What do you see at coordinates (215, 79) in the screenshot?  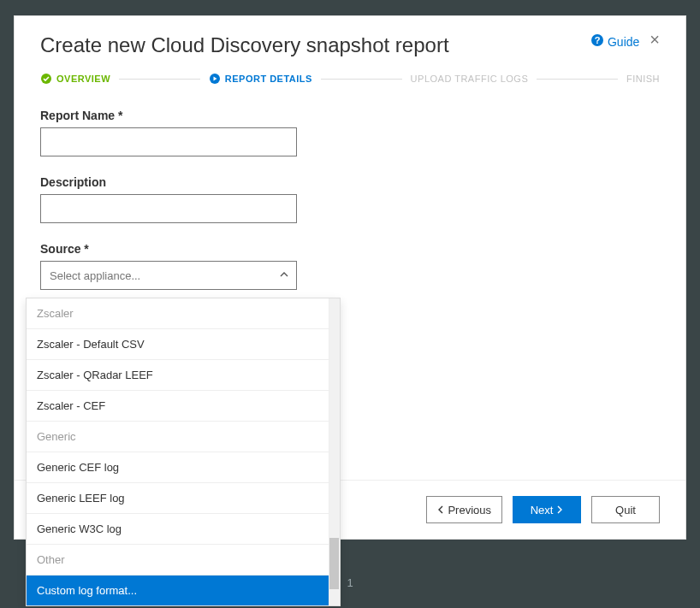 I see `play-circle-icon` at bounding box center [215, 79].